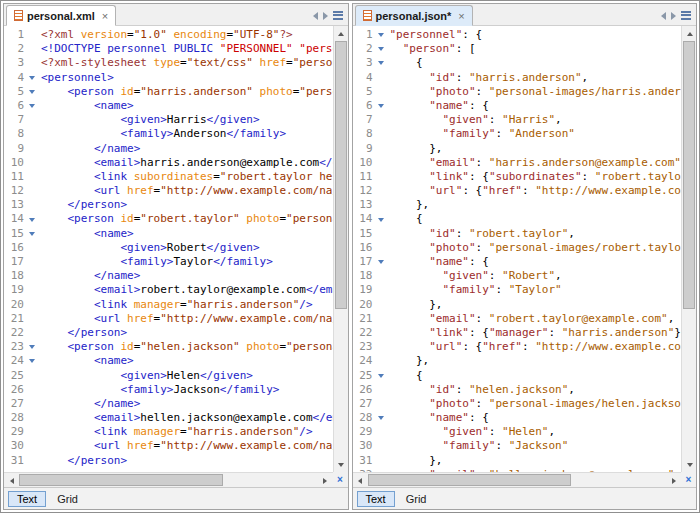  What do you see at coordinates (518, 49) in the screenshot?
I see `code-line: 2 "person": [` at bounding box center [518, 49].